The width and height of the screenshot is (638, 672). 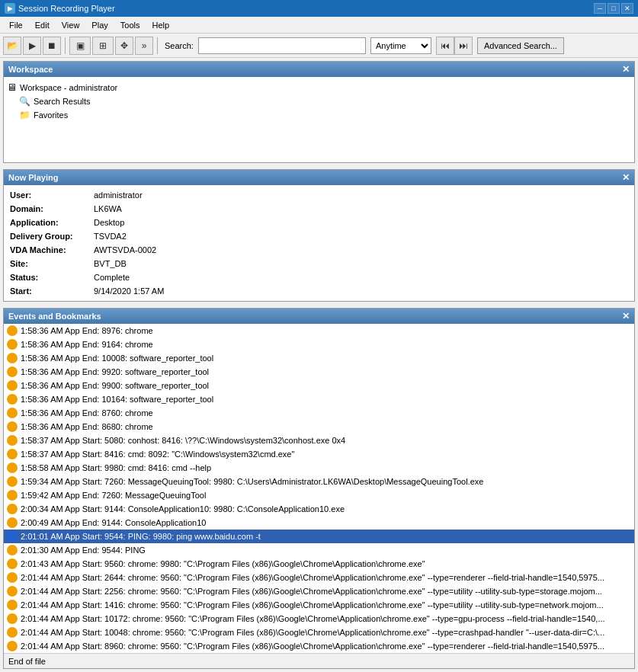 I want to click on event-row: 1:58:36 AM App End: 10008: software_repo…, so click(x=319, y=358).